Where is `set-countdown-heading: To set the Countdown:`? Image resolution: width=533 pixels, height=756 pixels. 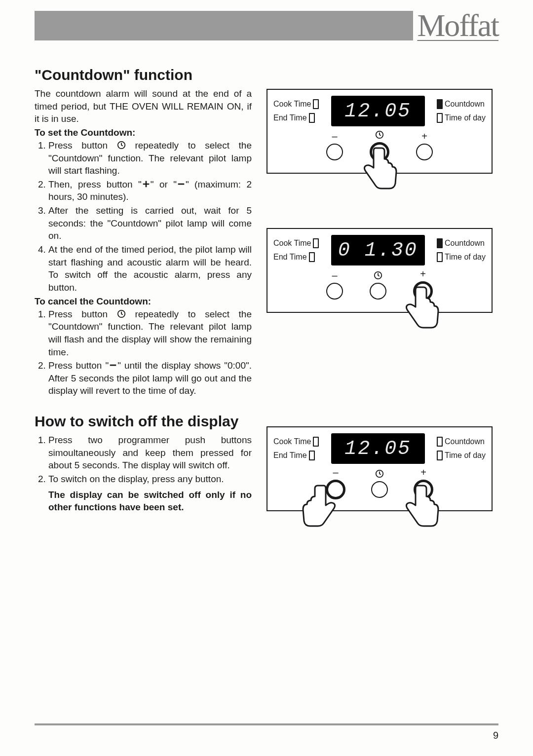
set-countdown-heading: To set the Countdown: is located at coordinates (143, 133).